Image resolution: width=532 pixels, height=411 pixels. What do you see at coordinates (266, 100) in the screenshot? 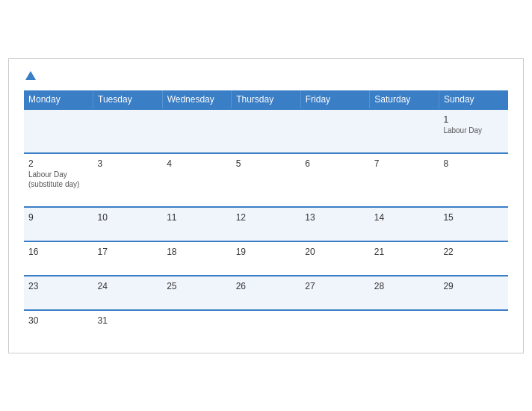
I see `weekday-header-row: MondayTuesdayWednesdayThursdayFridaySatu…` at bounding box center [266, 100].